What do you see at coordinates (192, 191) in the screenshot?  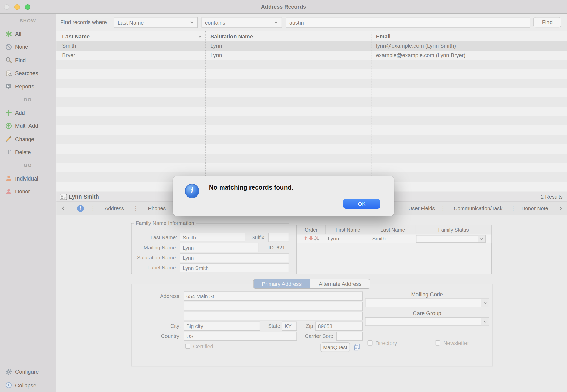 I see `info-dialog-icon: i` at bounding box center [192, 191].